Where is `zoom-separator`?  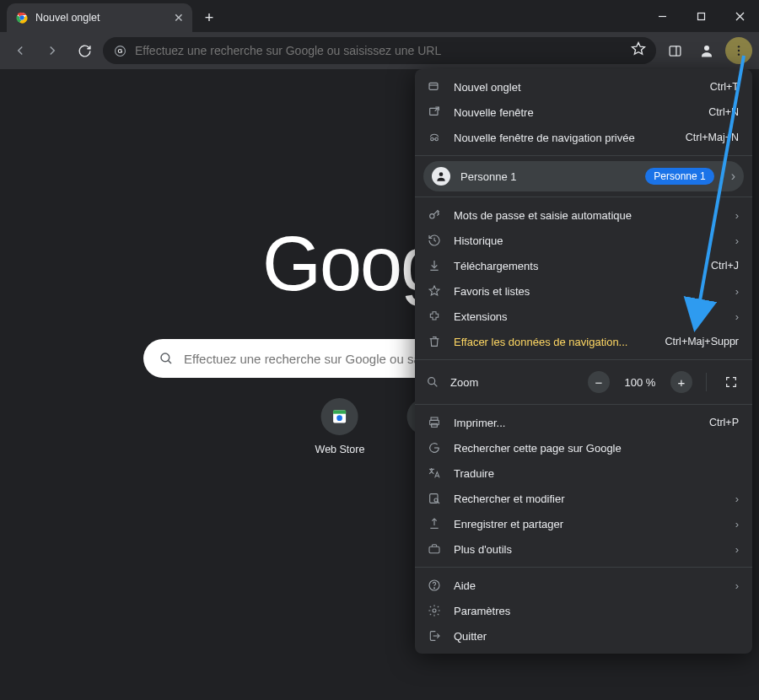
zoom-separator is located at coordinates (707, 382).